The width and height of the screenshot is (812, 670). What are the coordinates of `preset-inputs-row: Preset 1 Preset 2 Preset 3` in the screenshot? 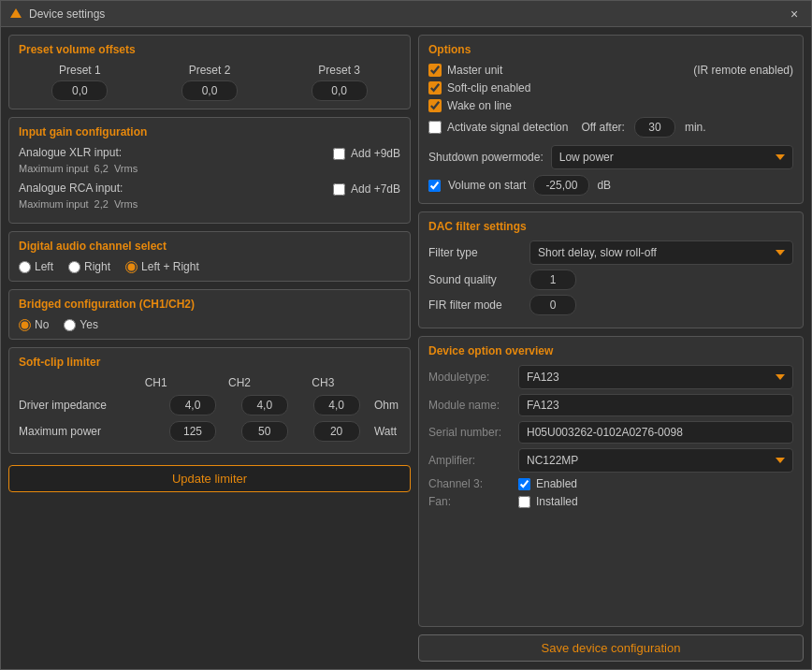 It's located at (210, 82).